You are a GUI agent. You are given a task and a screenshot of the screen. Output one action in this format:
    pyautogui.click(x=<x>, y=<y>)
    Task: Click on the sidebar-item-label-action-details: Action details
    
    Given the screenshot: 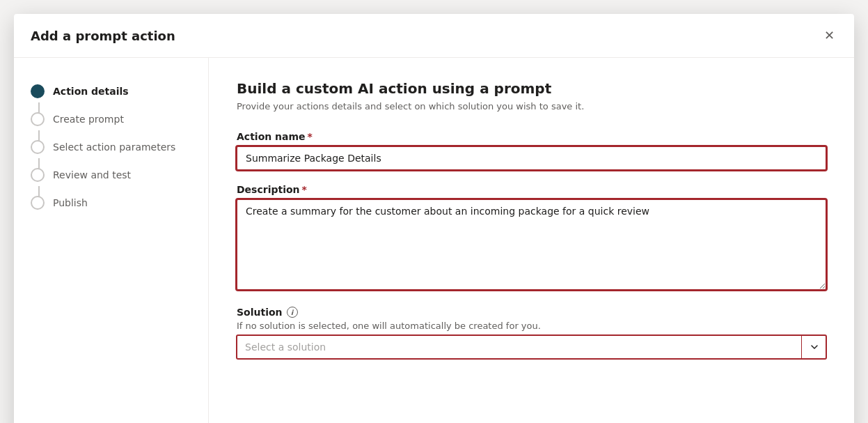 What is the action you would take?
    pyautogui.click(x=90, y=91)
    